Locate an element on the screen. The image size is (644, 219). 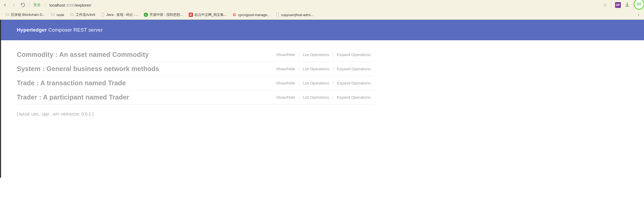
bookmark-item: C开源中国 - 找到您想... is located at coordinates (163, 15).